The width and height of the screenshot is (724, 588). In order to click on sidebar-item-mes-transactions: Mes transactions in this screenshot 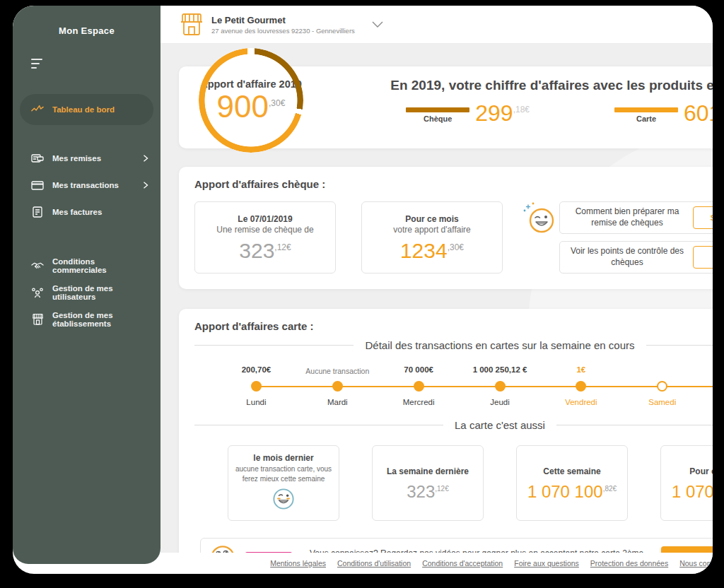, I will do `click(86, 185)`.